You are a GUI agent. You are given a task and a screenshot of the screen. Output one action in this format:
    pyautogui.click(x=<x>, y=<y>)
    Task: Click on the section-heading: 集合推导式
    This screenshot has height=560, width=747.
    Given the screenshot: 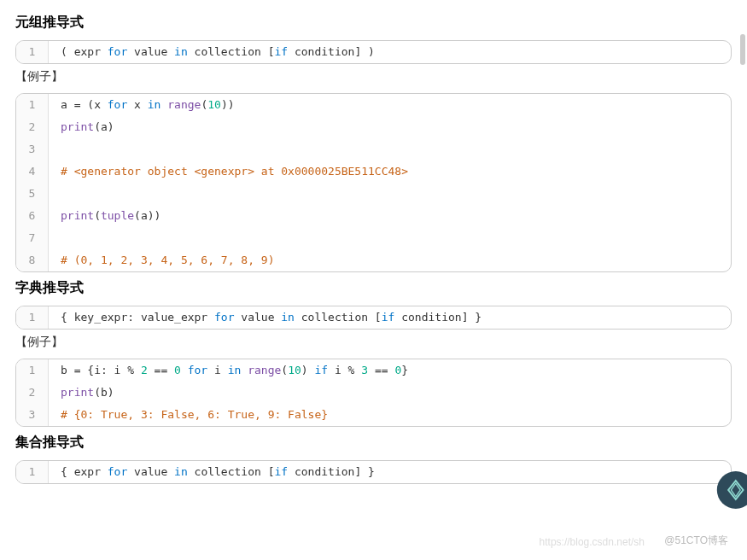 What is the action you would take?
    pyautogui.click(x=374, y=442)
    